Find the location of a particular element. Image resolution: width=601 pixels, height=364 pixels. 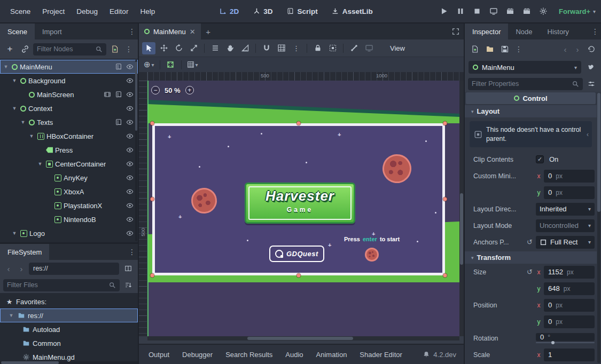

object-selector-dropdown: MainMenu ▾ is located at coordinates (525, 67).